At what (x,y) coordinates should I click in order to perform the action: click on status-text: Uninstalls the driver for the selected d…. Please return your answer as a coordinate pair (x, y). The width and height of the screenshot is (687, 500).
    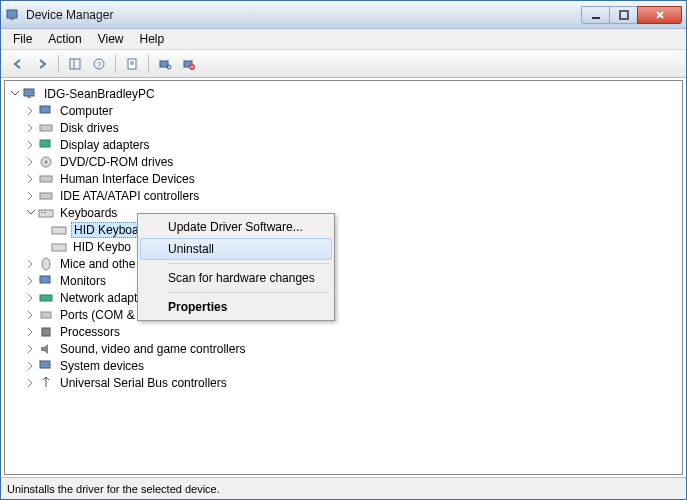
    Looking at the image, I should click on (114, 489).